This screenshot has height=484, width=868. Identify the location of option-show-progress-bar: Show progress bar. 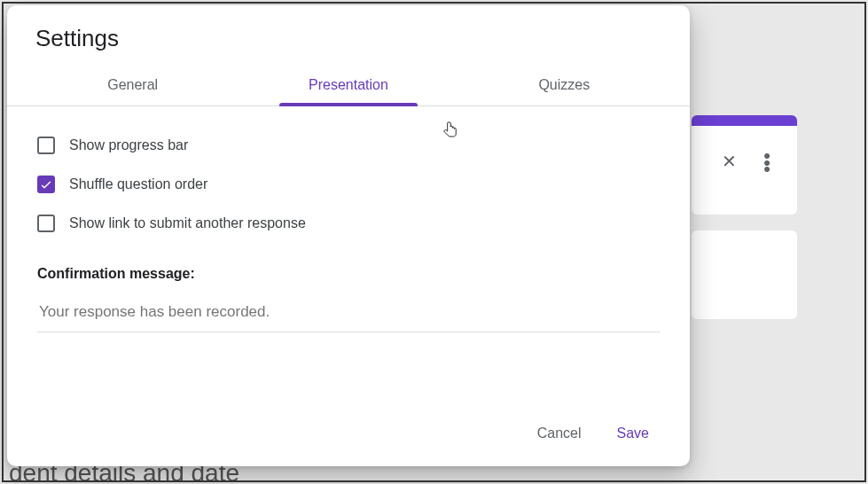
(348, 145).